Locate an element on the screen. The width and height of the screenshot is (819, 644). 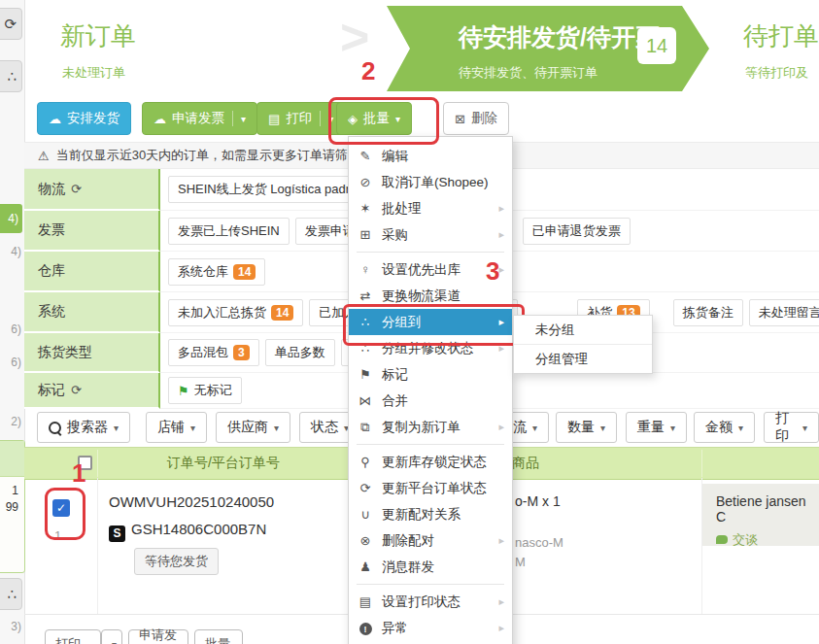
chat-link: 交谈 is located at coordinates (760, 536).